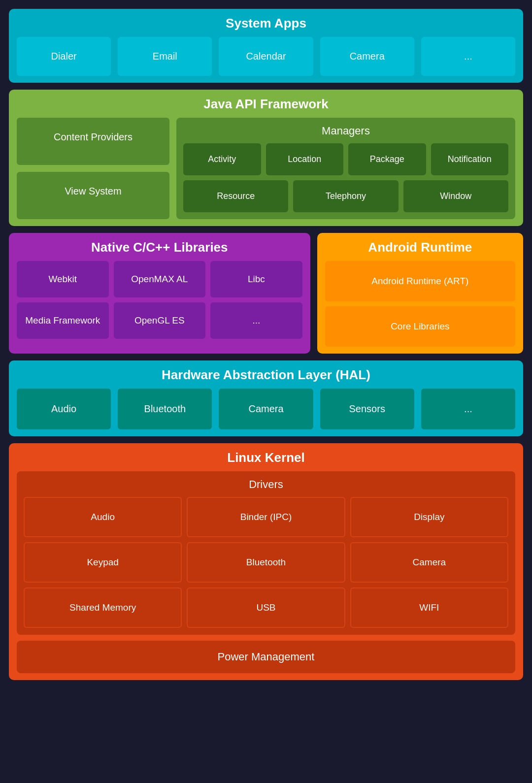 The height and width of the screenshot is (783, 532). What do you see at coordinates (266, 608) in the screenshot?
I see `drivers-row-3: Shared Memory USB WIFI` at bounding box center [266, 608].